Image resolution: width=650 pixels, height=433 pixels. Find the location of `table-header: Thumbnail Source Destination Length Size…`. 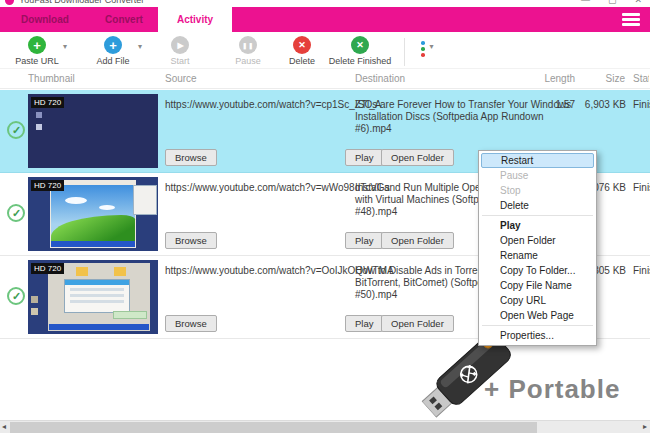

table-header: Thumbnail Source Destination Length Size… is located at coordinates (325, 78).